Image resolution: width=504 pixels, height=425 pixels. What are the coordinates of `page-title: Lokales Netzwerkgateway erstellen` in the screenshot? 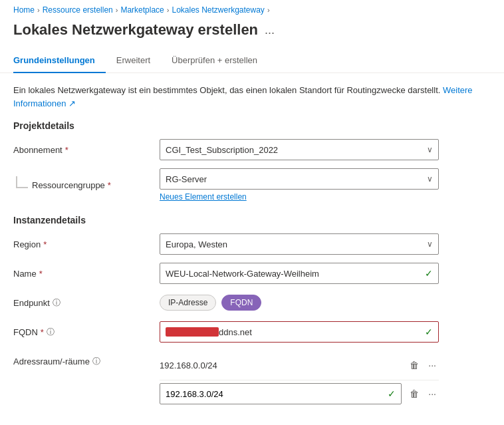 It's located at (136, 30).